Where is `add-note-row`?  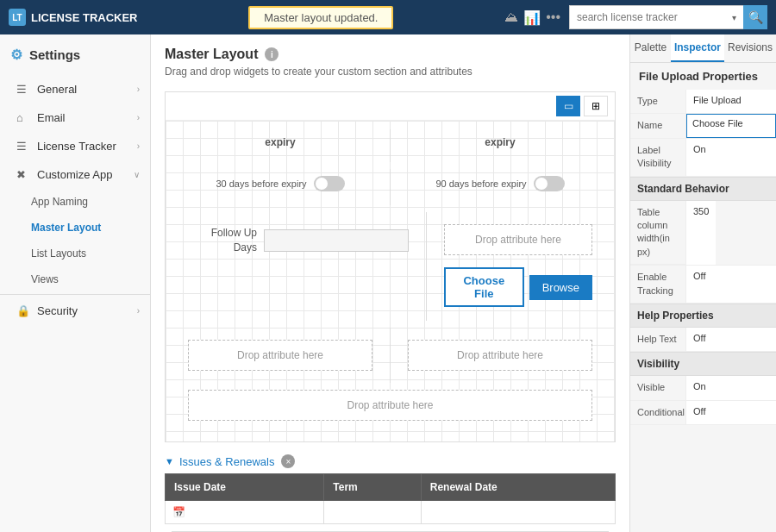 add-note-row is located at coordinates (390, 528).